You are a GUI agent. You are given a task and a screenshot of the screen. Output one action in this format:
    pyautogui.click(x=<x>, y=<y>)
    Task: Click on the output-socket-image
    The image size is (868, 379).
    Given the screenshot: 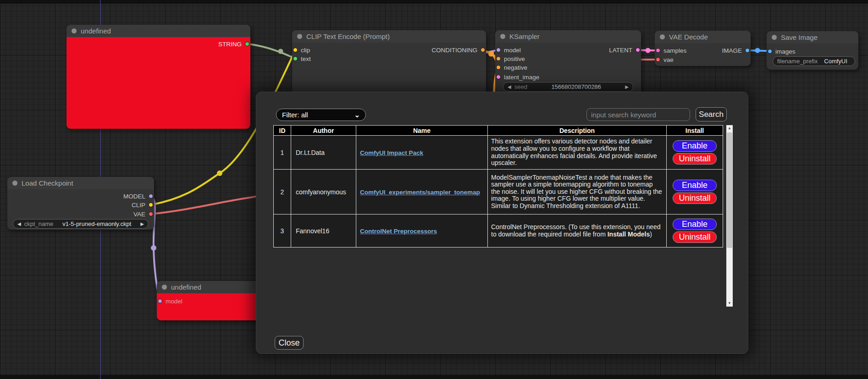 What is the action you would take?
    pyautogui.click(x=747, y=50)
    